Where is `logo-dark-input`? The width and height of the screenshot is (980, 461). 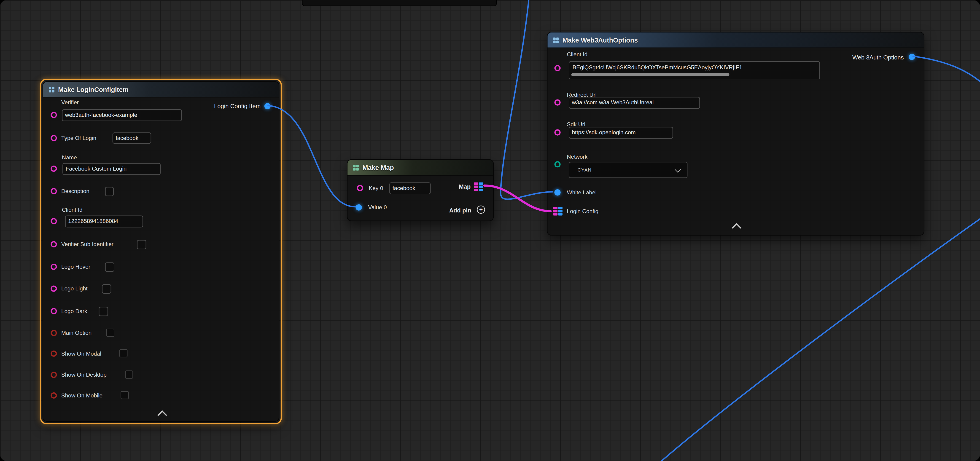 logo-dark-input is located at coordinates (103, 311).